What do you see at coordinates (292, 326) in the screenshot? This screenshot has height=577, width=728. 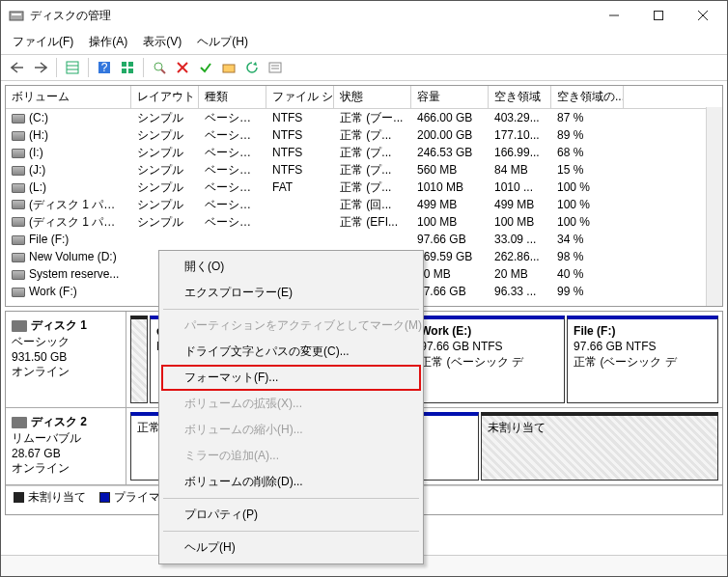 I see `ctx-mark-active: パーティションをアクティブとしてマーク(M)` at bounding box center [292, 326].